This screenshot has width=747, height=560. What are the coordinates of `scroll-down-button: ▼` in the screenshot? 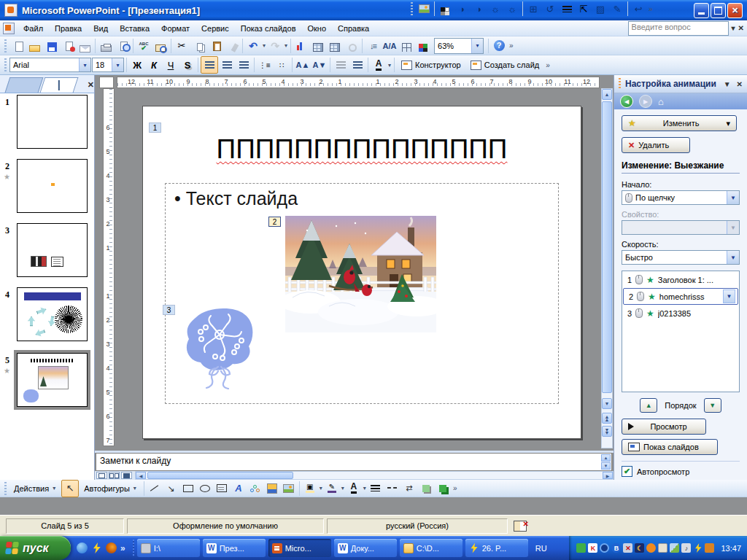 It's located at (607, 404).